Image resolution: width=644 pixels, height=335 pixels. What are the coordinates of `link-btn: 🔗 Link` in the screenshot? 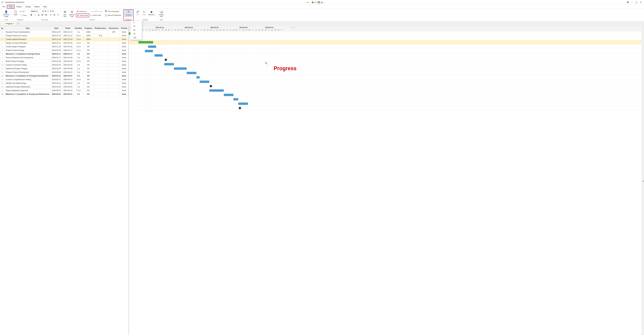 It's located at (138, 13).